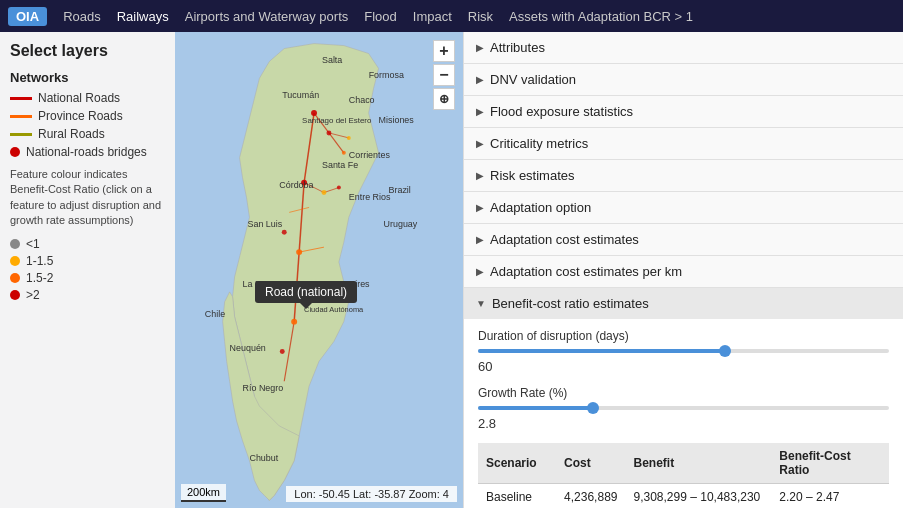 Image resolution: width=903 pixels, height=508 pixels. What do you see at coordinates (684, 208) in the screenshot?
I see `accordion-adaptation-header: ▶ Adaptation option` at bounding box center [684, 208].